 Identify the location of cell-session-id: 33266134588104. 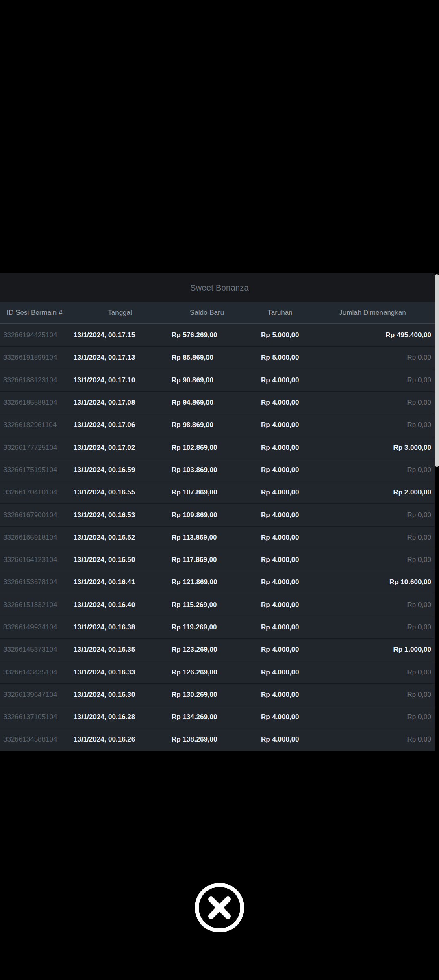
(35, 739).